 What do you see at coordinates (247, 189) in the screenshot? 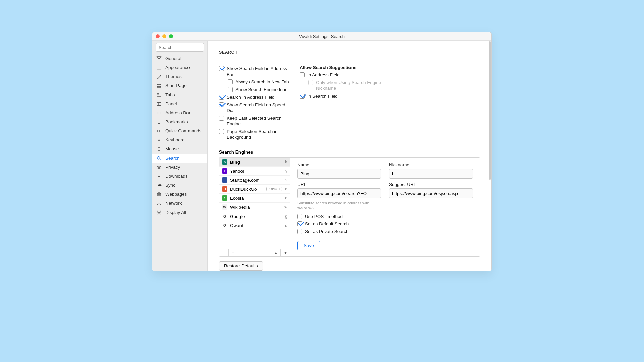
I see `engine-name: DuckDuckGo` at bounding box center [247, 189].